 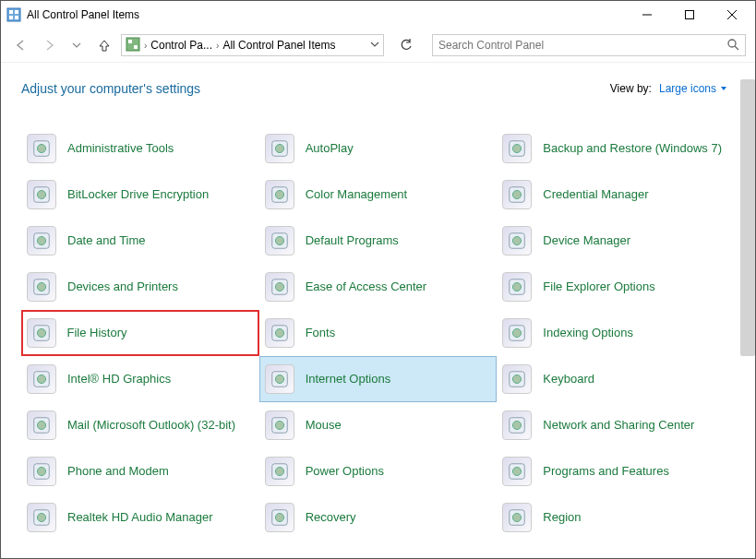 What do you see at coordinates (21, 45) in the screenshot?
I see `back-button` at bounding box center [21, 45].